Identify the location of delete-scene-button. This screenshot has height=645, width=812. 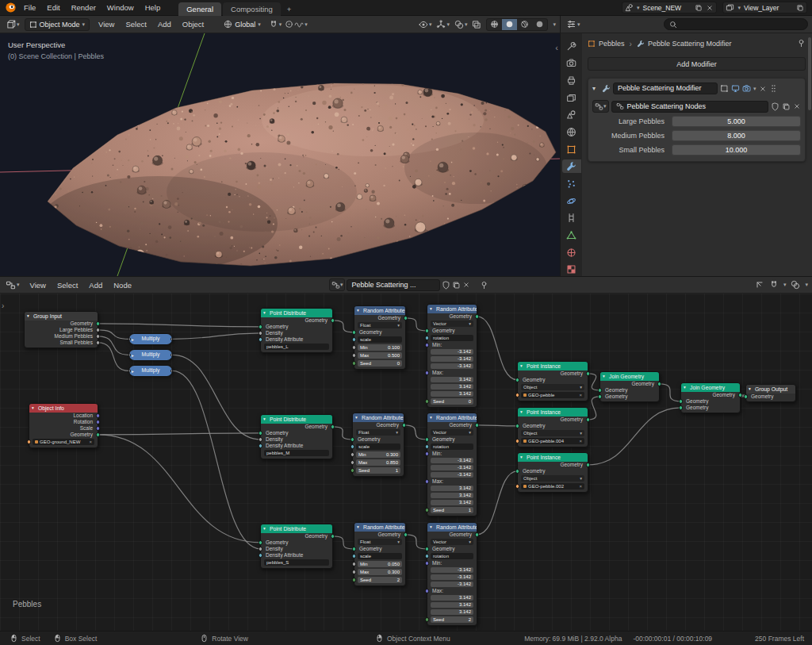
(710, 8).